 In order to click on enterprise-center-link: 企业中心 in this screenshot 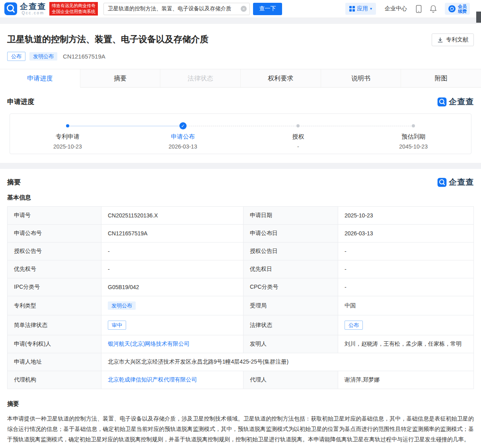, I will do `click(396, 9)`.